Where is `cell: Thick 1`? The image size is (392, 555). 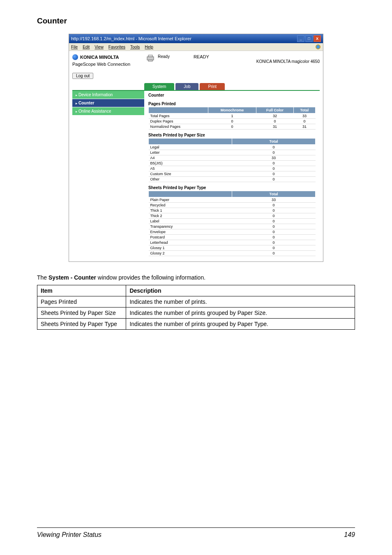 cell: Thick 1 is located at coordinates (191, 210).